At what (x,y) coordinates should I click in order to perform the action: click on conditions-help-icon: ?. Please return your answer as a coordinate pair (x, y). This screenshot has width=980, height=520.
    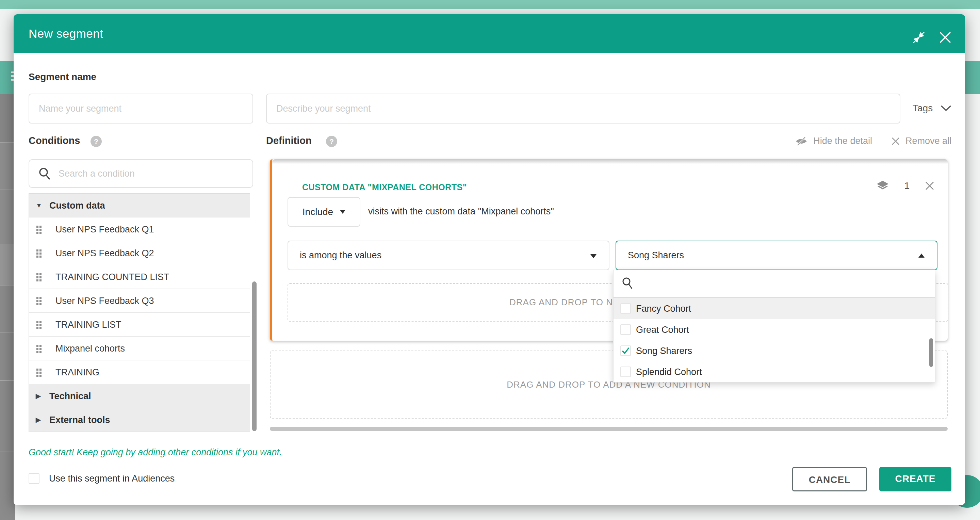
    Looking at the image, I should click on (96, 142).